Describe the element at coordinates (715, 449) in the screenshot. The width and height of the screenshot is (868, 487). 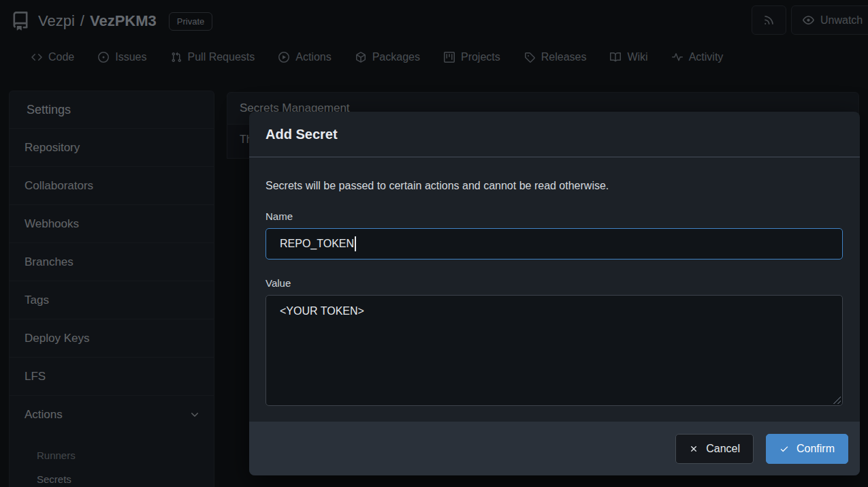
I see `cancel-button: Cancel` at that location.